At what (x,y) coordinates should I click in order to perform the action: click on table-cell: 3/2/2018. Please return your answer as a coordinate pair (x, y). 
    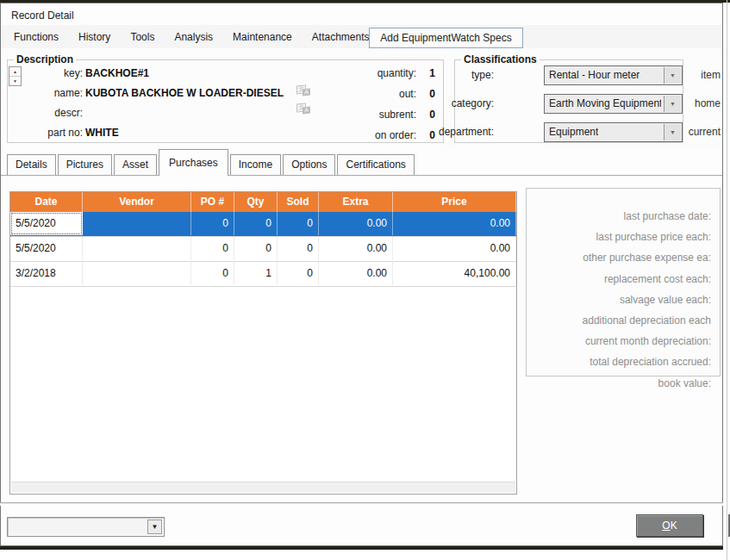
    Looking at the image, I should click on (47, 274).